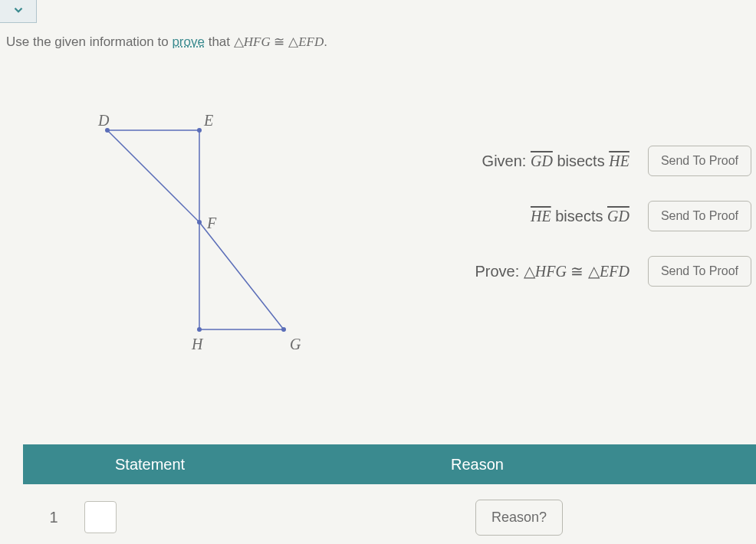 This screenshot has width=756, height=544. Describe the element at coordinates (18, 11) in the screenshot. I see `collapse-toggle` at that location.